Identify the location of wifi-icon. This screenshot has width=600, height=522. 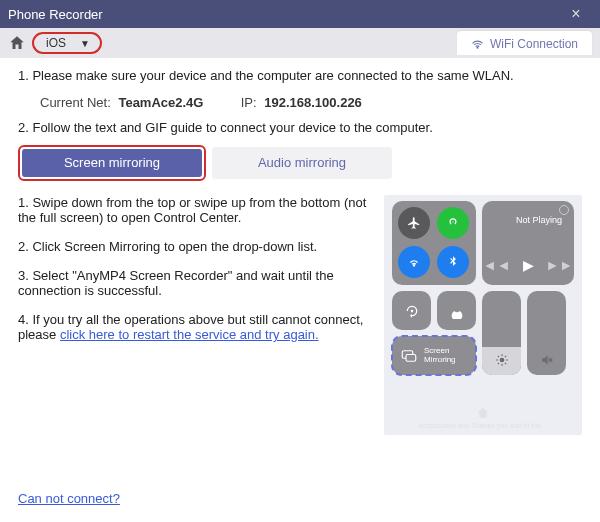
(478, 44).